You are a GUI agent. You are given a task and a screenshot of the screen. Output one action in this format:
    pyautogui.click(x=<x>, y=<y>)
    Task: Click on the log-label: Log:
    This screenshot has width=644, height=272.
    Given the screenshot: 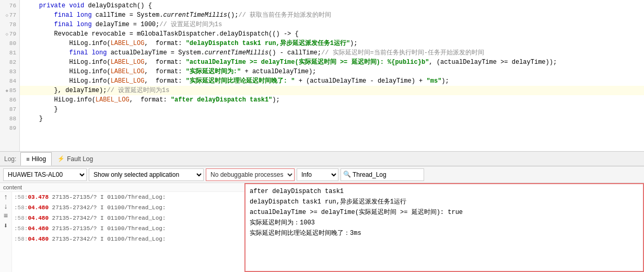 What is the action you would take?
    pyautogui.click(x=10, y=159)
    